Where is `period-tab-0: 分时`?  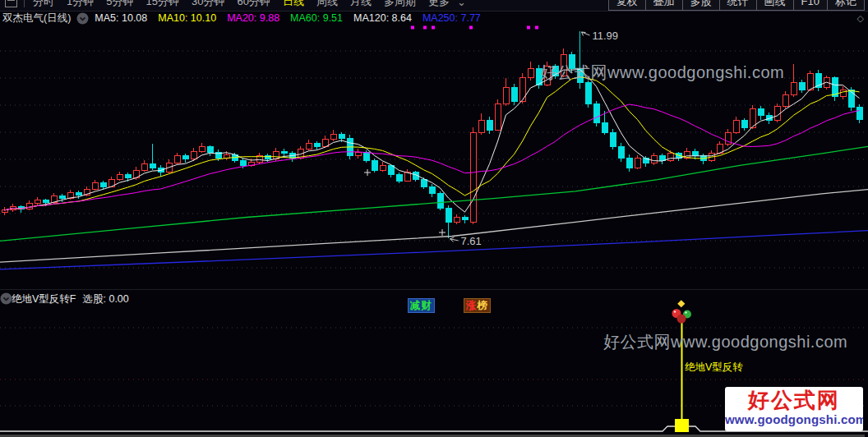 period-tab-0: 分时 is located at coordinates (44, 5).